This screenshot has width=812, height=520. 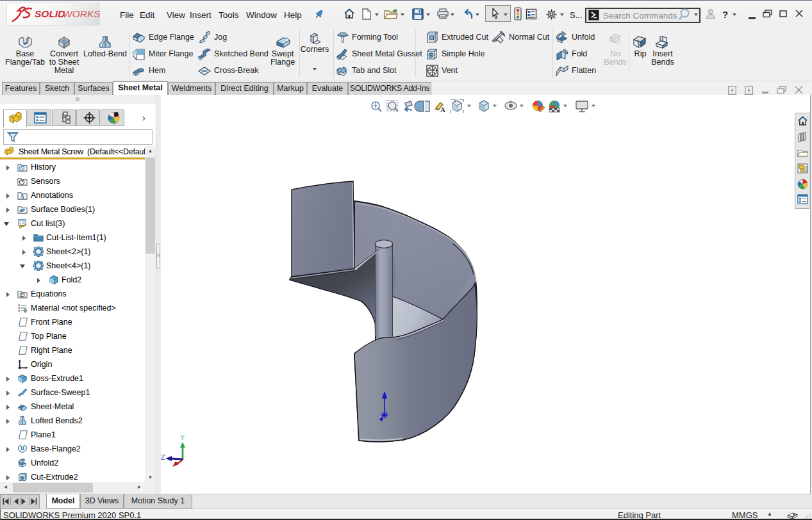 I want to click on svg-text: WORKS, so click(x=81, y=14).